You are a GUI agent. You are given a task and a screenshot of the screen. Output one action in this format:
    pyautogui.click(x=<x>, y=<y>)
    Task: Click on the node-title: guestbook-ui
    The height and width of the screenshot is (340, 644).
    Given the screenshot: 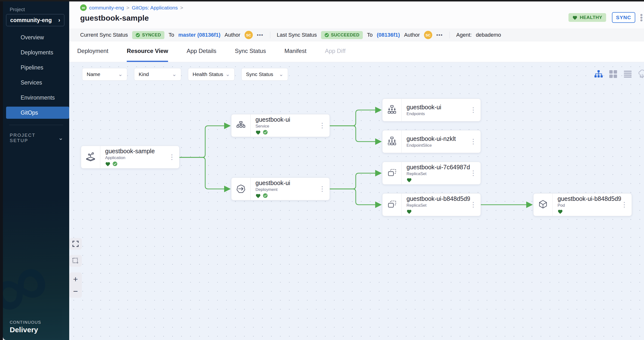 What is the action you would take?
    pyautogui.click(x=273, y=183)
    